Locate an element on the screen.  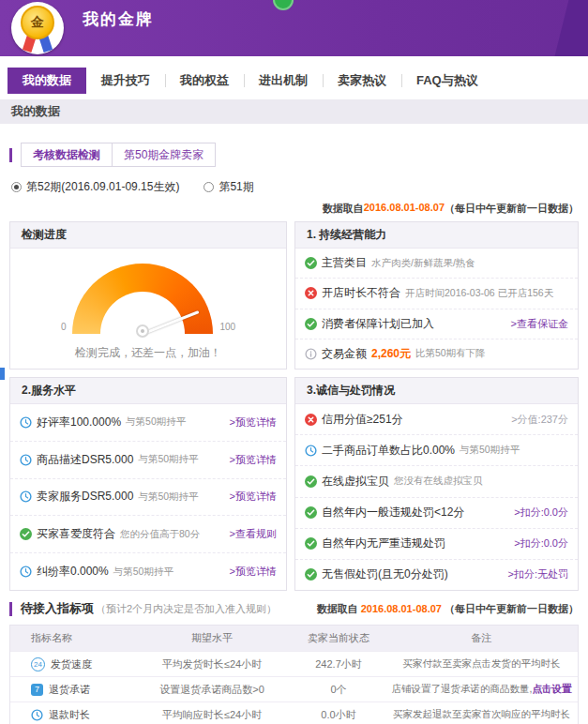
expected-level: 设置退货承诺商品数>0 is located at coordinates (212, 690).